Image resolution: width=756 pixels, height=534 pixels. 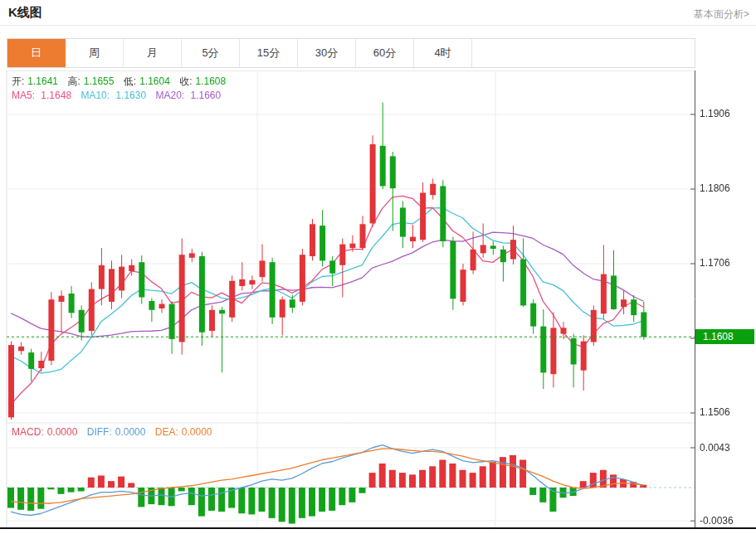 What do you see at coordinates (351, 53) in the screenshot?
I see `period-tab-bar: 日 周 月 5分 15分 30分 60分 4时` at bounding box center [351, 53].